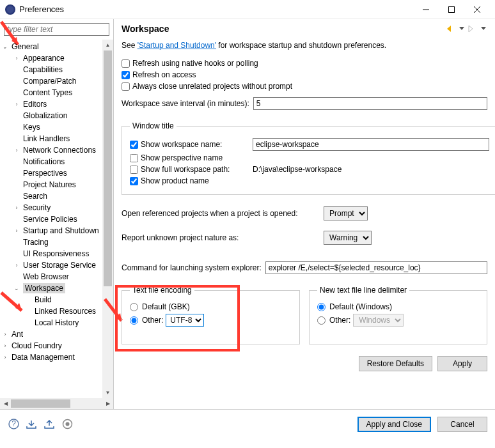  I want to click on tree-item: Globalization, so click(51, 116).